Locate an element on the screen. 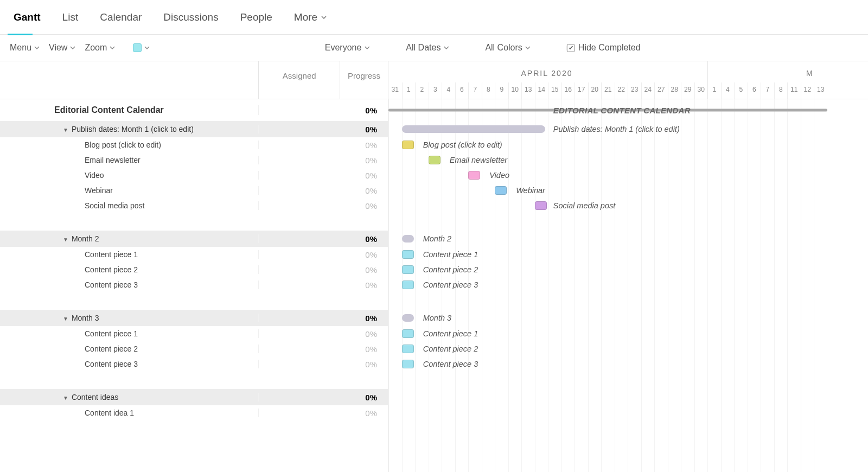 This screenshot has width=868, height=472. view-dropdown: View is located at coordinates (62, 48).